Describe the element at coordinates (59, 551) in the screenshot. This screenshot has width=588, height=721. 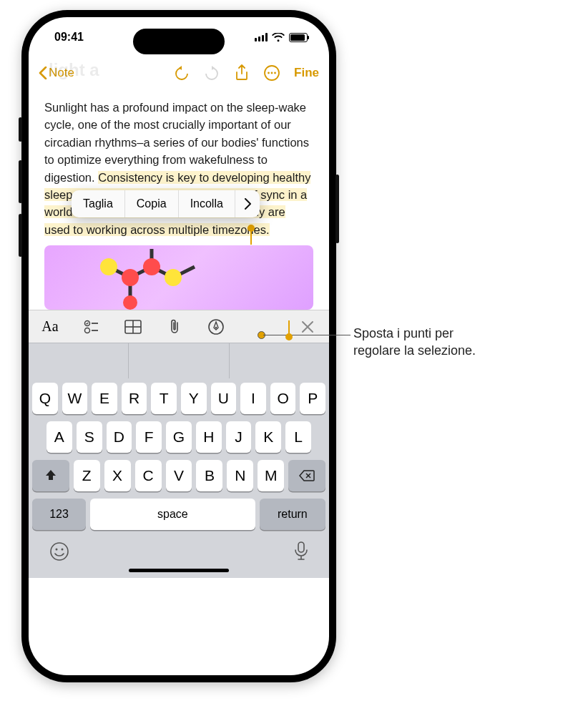
I see `emoji-icon` at that location.